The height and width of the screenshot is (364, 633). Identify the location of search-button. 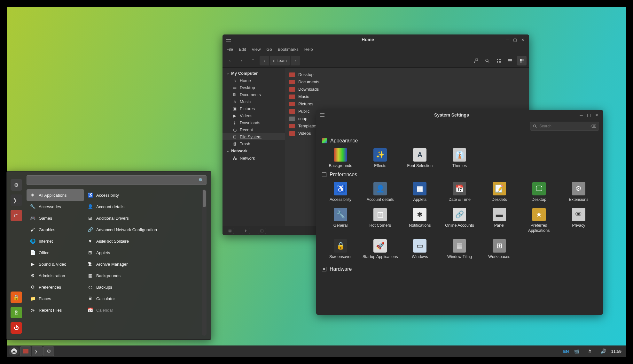
(487, 61).